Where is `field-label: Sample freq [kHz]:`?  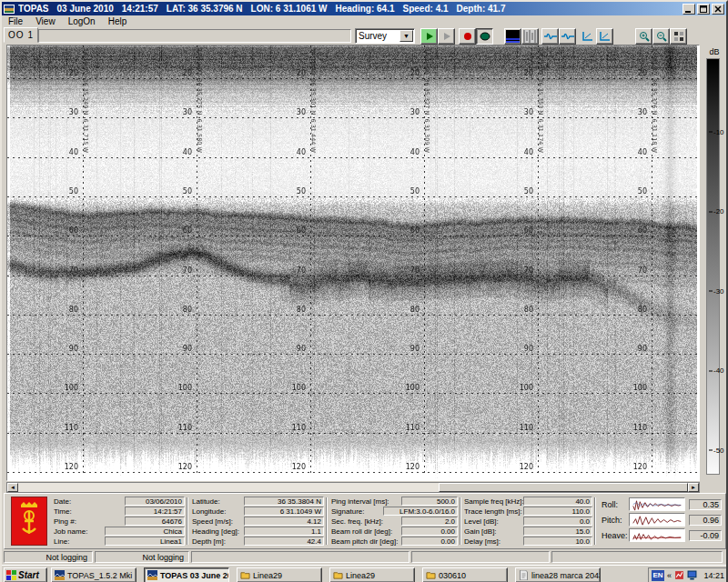 field-label: Sample freq [kHz]: is located at coordinates (493, 502).